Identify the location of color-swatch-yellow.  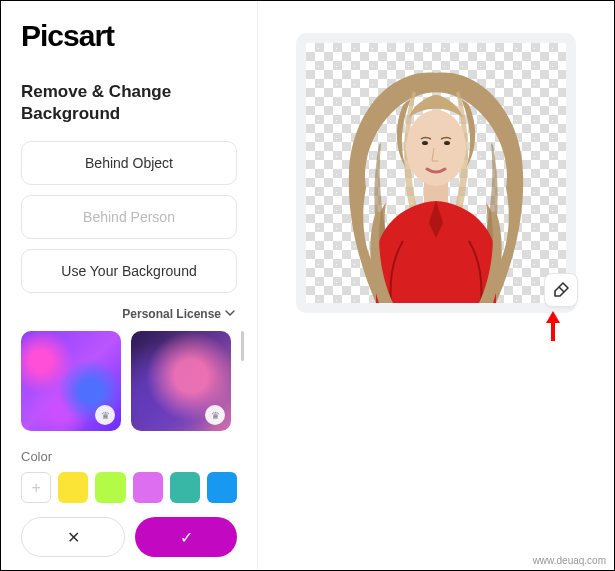
(73, 488).